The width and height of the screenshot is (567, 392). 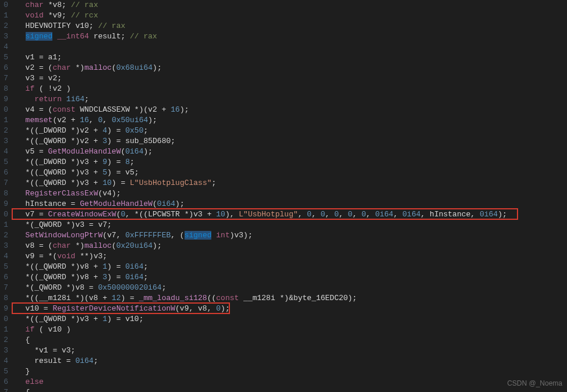 What do you see at coordinates (262, 110) in the screenshot?
I see `code-line: v4 = (const WNDCLASSEXW *)(v2 + 16);` at bounding box center [262, 110].